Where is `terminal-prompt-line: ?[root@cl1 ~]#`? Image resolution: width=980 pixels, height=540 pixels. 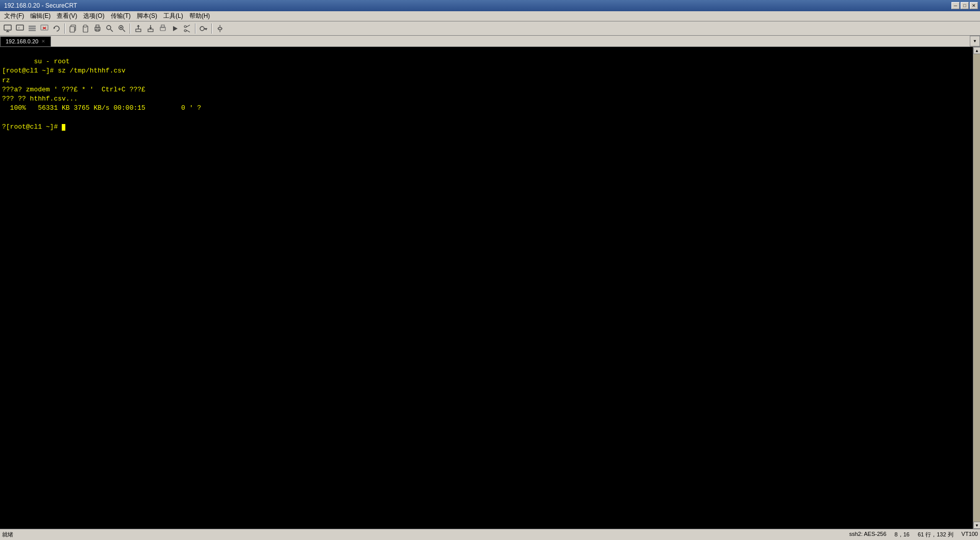 terminal-prompt-line: ?[root@cl1 ~]# is located at coordinates (32, 127).